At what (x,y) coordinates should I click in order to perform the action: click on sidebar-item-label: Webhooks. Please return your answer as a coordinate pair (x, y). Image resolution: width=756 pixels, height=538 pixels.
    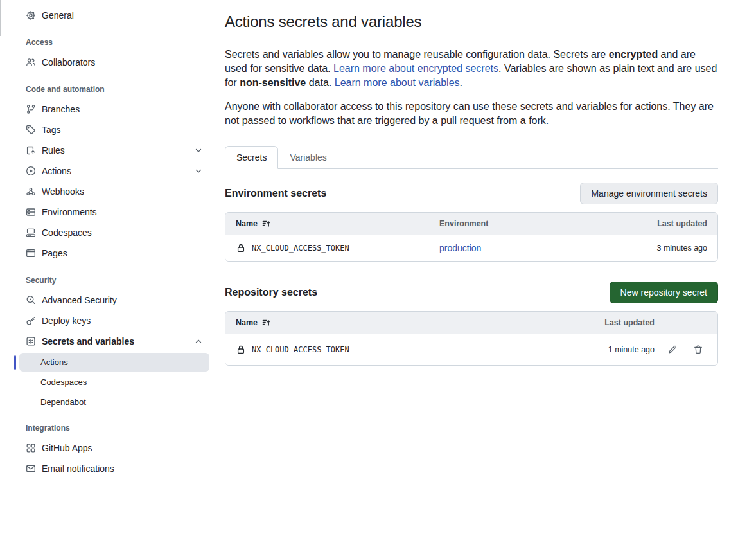
    Looking at the image, I should click on (63, 192).